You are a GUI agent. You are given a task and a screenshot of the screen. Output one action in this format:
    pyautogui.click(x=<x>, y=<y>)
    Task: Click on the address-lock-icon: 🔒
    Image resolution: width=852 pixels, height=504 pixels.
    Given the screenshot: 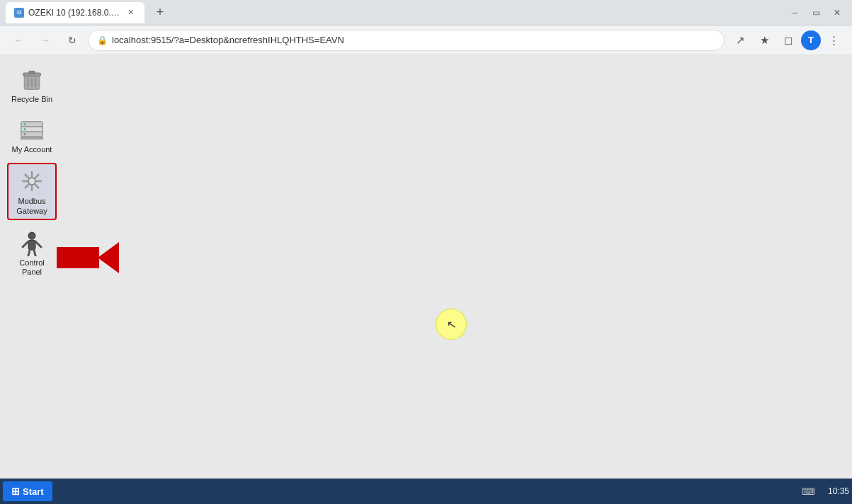 What is the action you would take?
    pyautogui.click(x=102, y=40)
    